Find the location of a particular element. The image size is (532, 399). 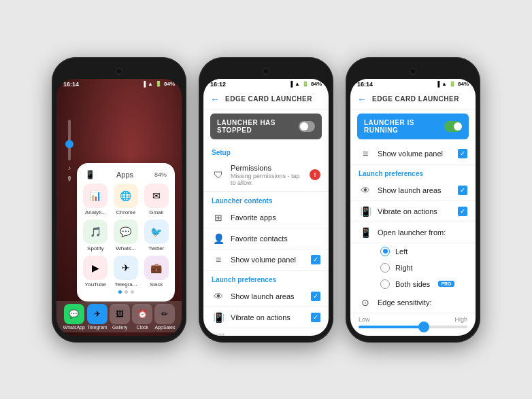

open-launcher-title-3: Open launcher from: is located at coordinates (422, 232).